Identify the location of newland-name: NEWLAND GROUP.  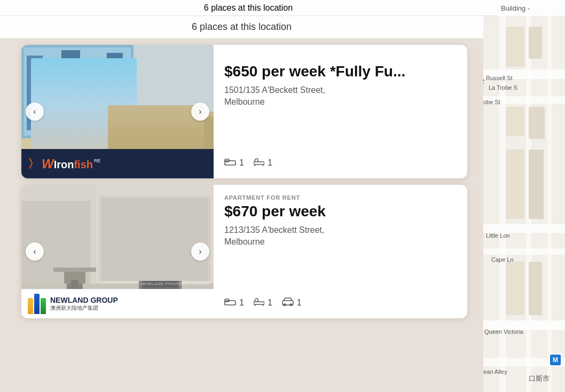
(84, 300).